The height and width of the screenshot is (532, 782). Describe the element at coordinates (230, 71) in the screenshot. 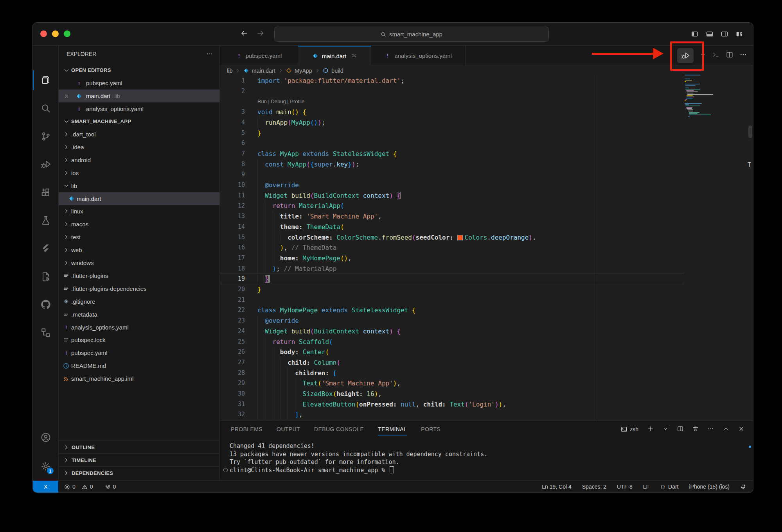

I see `breadcrumb-item: lib` at that location.